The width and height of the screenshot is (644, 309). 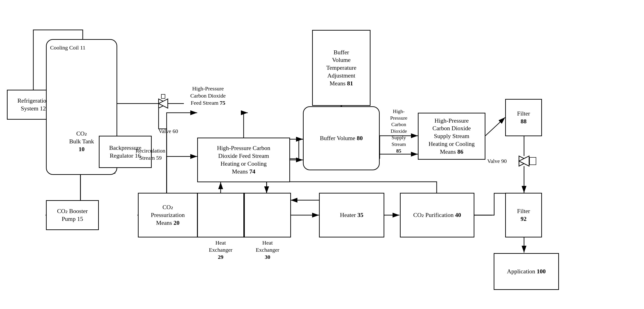 I want to click on filter-88-box: Filter88, so click(x=524, y=118).